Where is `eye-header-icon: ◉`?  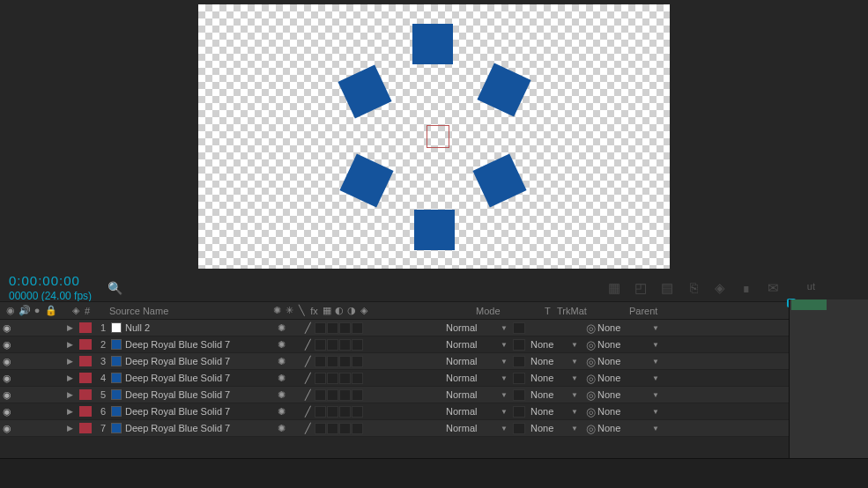 eye-header-icon: ◉ is located at coordinates (11, 310).